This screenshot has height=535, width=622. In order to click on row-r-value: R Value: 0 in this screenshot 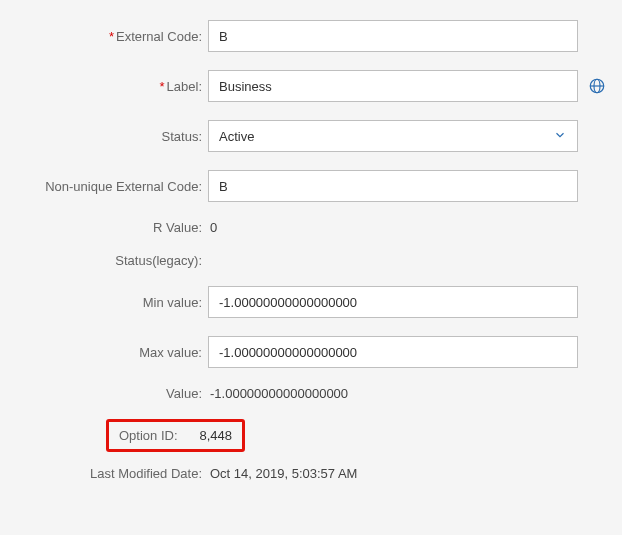, I will do `click(311, 228)`.